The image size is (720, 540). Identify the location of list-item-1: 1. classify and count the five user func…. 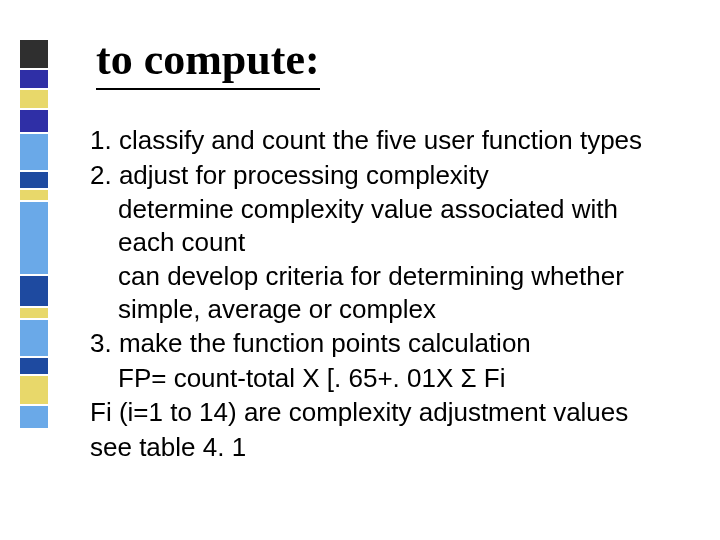
(385, 140).